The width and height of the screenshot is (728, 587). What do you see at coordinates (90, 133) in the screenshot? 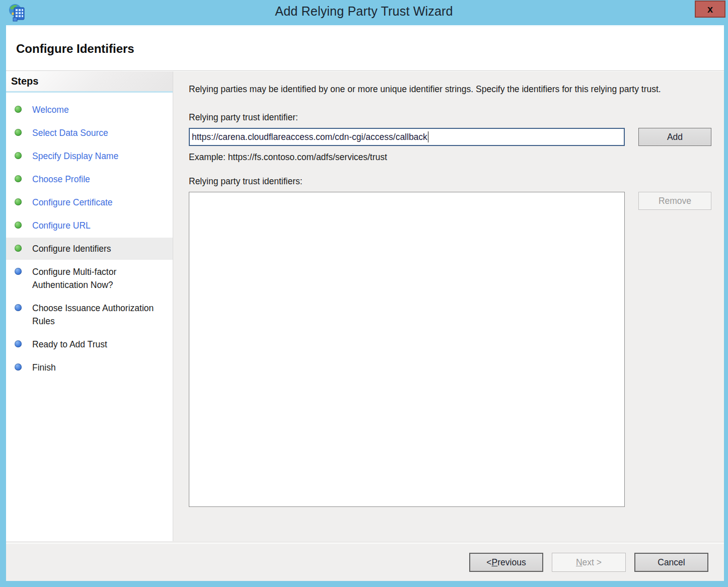
I see `sidebar-step-select-data-source: Select Data Source` at bounding box center [90, 133].